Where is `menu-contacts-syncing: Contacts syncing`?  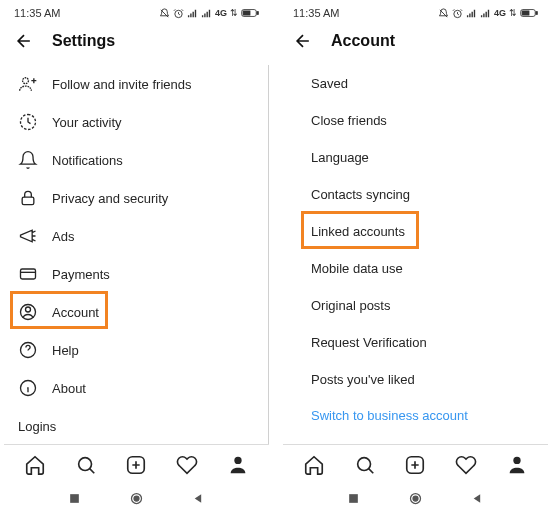
menu-contacts-syncing: Contacts syncing is located at coordinates (416, 194).